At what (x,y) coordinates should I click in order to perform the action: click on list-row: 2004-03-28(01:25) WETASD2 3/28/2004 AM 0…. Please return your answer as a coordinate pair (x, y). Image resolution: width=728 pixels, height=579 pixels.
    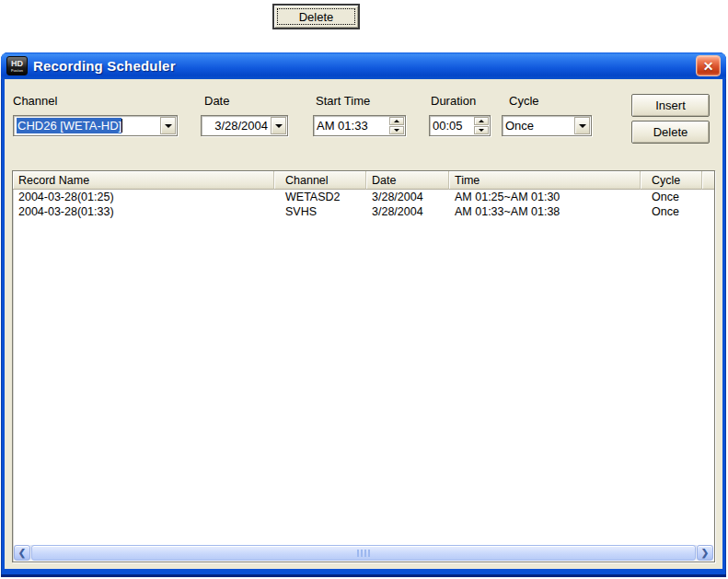
    Looking at the image, I should click on (364, 197).